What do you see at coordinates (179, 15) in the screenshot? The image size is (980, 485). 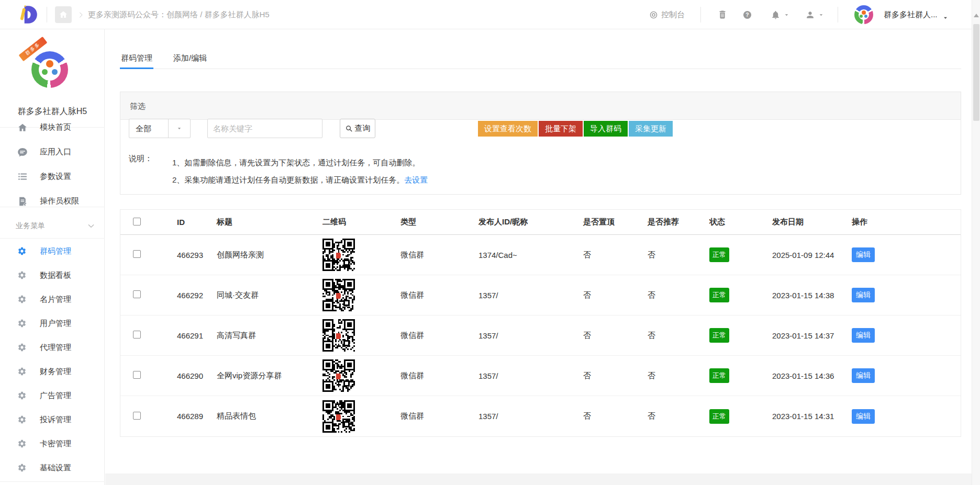 I see `breadcrumb: 更多亲测源码公众号：创颜网络 / 群多多社群人脉H5` at bounding box center [179, 15].